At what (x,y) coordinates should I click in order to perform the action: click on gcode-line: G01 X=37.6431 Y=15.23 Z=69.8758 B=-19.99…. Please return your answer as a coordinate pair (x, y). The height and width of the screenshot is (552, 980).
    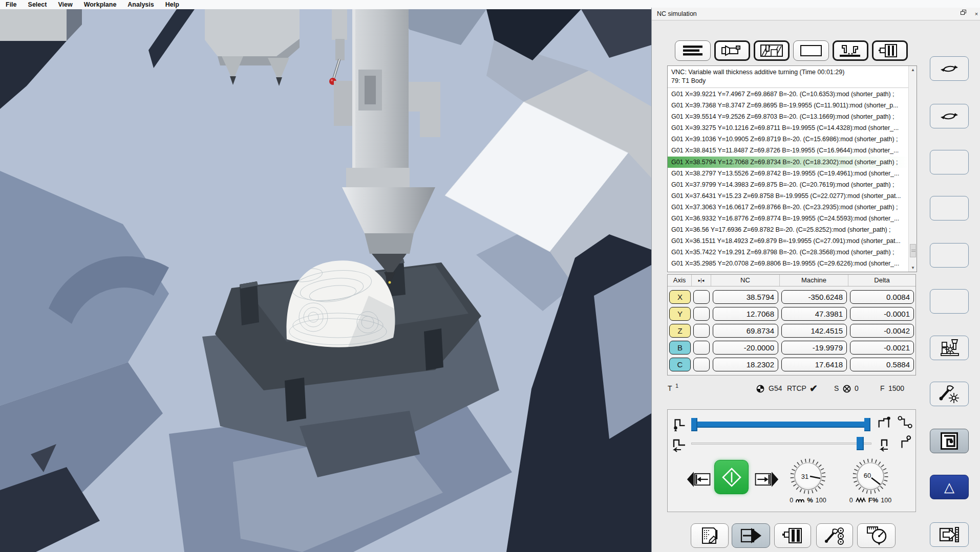
    Looking at the image, I should click on (789, 196).